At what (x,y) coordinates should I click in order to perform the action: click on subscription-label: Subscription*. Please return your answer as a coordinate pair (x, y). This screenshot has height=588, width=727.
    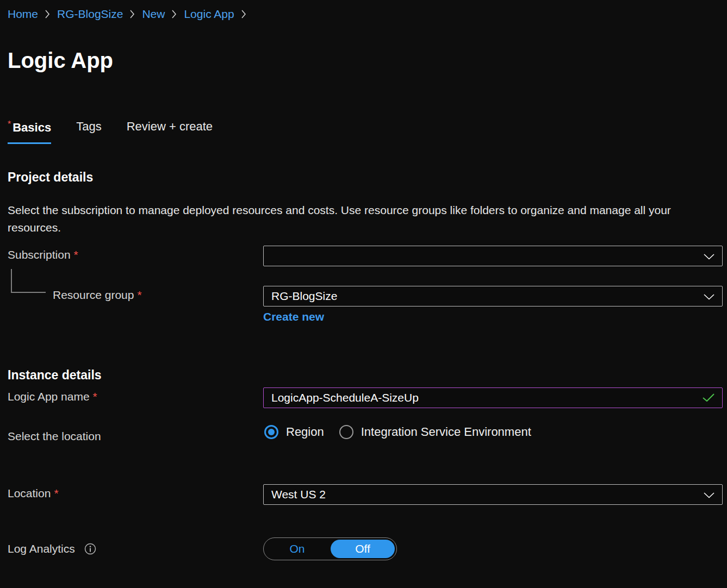
    Looking at the image, I should click on (43, 255).